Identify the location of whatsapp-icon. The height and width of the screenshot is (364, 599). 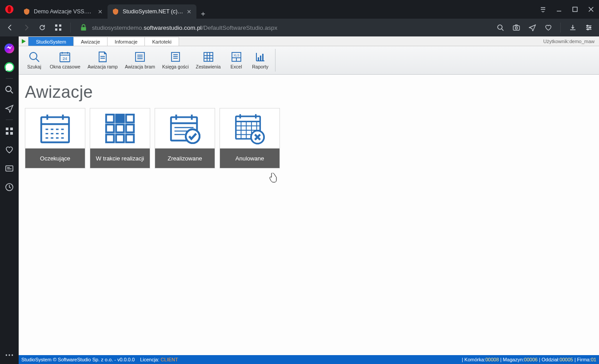
(9, 67).